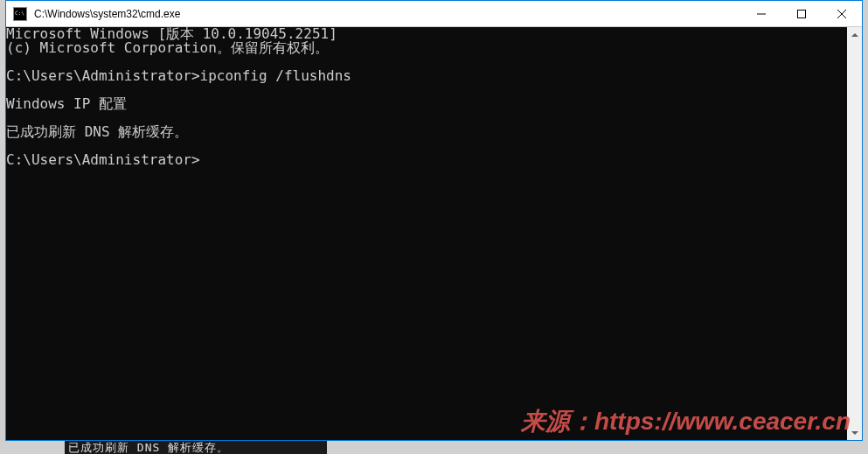 The width and height of the screenshot is (868, 454). Describe the element at coordinates (20, 14) in the screenshot. I see `cmd-icon` at that location.